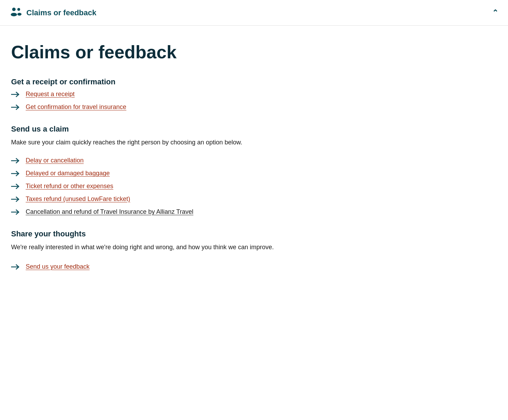  What do you see at coordinates (156, 170) in the screenshot?
I see `claim-section: Send us a claim Make sure your claim qui…` at bounding box center [156, 170].